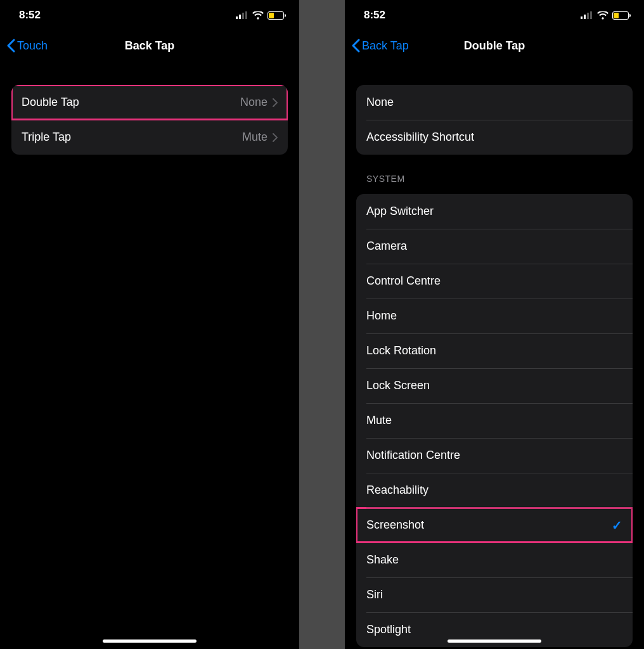  What do you see at coordinates (32, 46) in the screenshot?
I see `back-label: Touch` at bounding box center [32, 46].